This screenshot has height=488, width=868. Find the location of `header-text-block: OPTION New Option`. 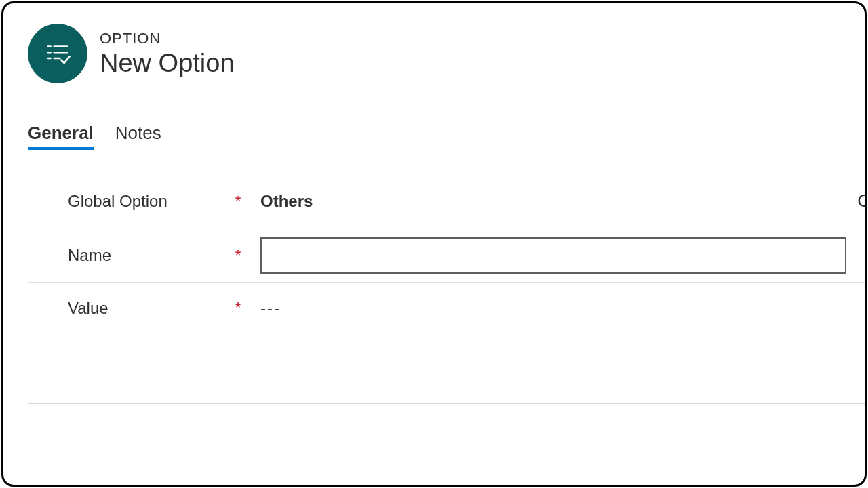

header-text-block: OPTION New Option is located at coordinates (167, 54).